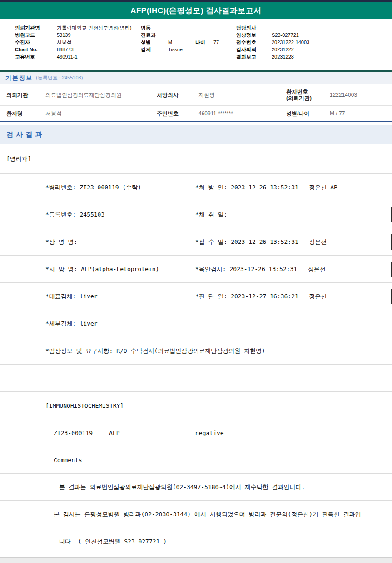 This screenshot has width=392, height=563. Describe the element at coordinates (25, 57) in the screenshot. I see `field-label: 고유번호` at that location.